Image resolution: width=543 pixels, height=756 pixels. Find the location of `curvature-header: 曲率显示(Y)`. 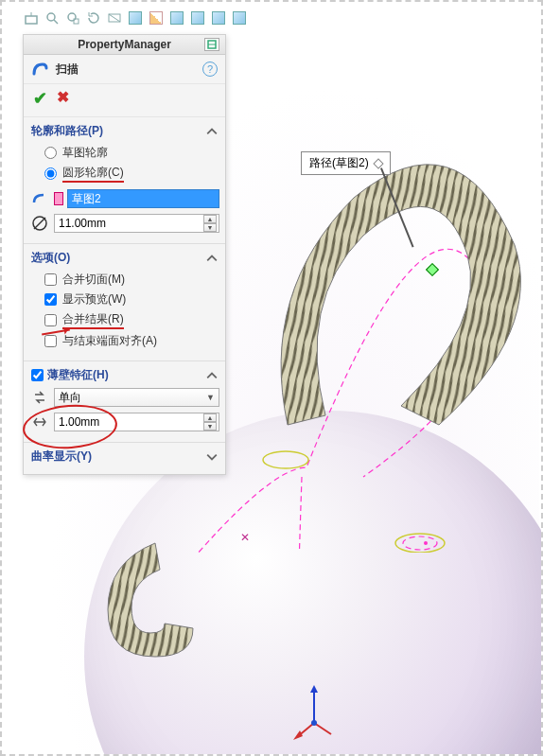

curvature-header: 曲率显示(Y) is located at coordinates (125, 456).